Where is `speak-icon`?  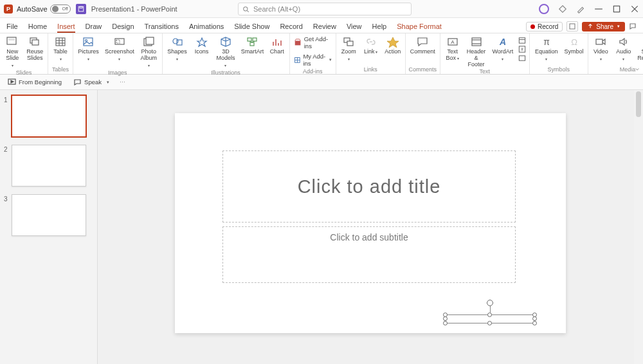
speak-icon is located at coordinates (77, 82).